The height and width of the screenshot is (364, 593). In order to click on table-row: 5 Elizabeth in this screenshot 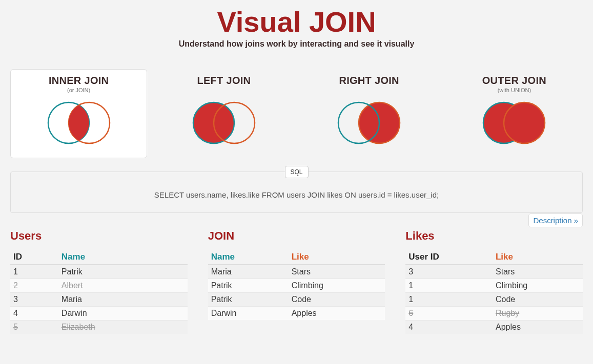, I will do `click(99, 328)`.